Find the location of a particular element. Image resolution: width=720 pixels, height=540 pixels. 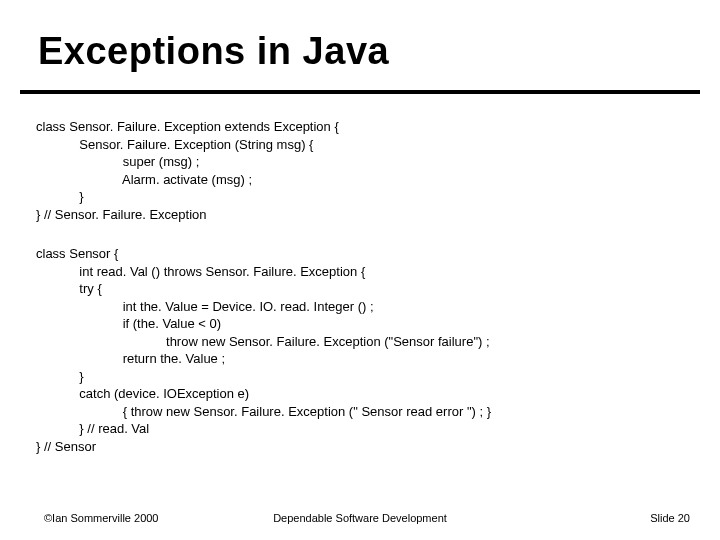

footer-title: Dependable Software Development is located at coordinates (360, 518).